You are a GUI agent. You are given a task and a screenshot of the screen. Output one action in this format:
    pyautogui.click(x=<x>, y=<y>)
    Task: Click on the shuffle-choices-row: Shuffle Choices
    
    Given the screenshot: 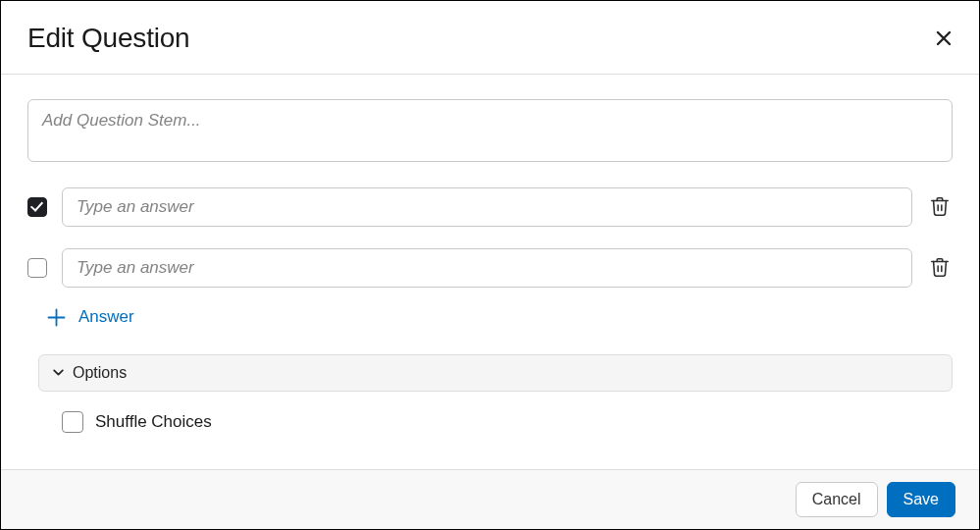 What is the action you would take?
    pyautogui.click(x=507, y=422)
    